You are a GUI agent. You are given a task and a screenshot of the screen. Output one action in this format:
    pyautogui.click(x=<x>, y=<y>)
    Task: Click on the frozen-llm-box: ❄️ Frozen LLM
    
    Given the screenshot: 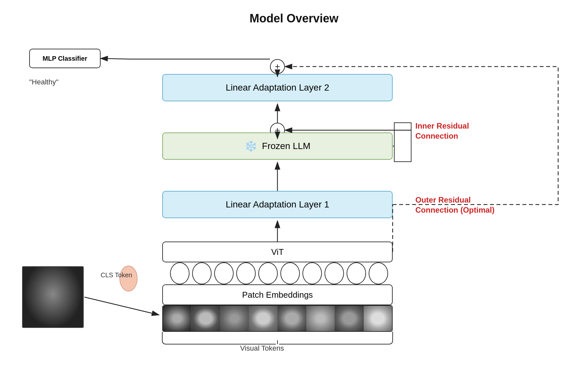 What is the action you would take?
    pyautogui.click(x=277, y=146)
    